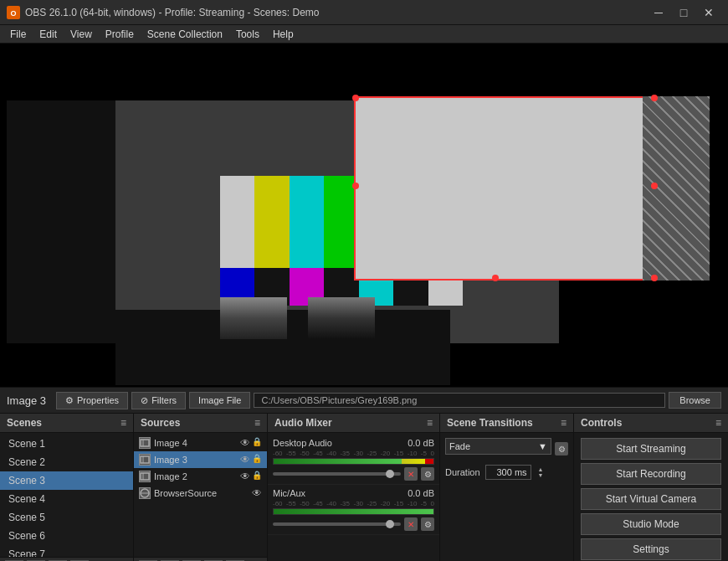 The image size is (728, 561). What do you see at coordinates (509, 472) in the screenshot?
I see `duration-input` at bounding box center [509, 472].